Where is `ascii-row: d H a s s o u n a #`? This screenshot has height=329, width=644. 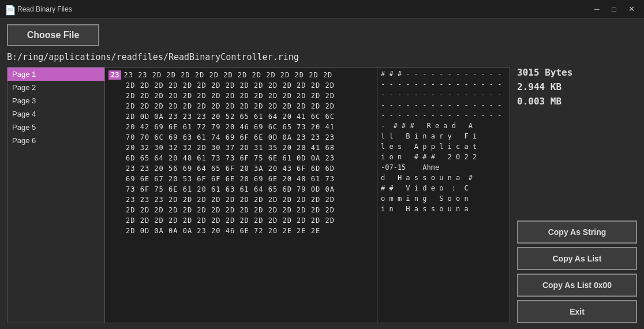 ascii-row: d H a s s o u n a # is located at coordinates (443, 179).